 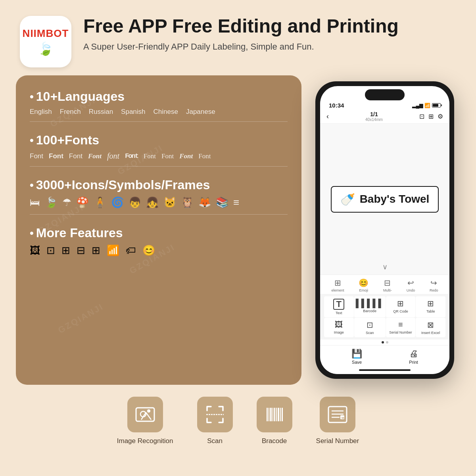 What do you see at coordinates (401, 324) in the screenshot?
I see `serial-icon: ≡` at bounding box center [401, 324].